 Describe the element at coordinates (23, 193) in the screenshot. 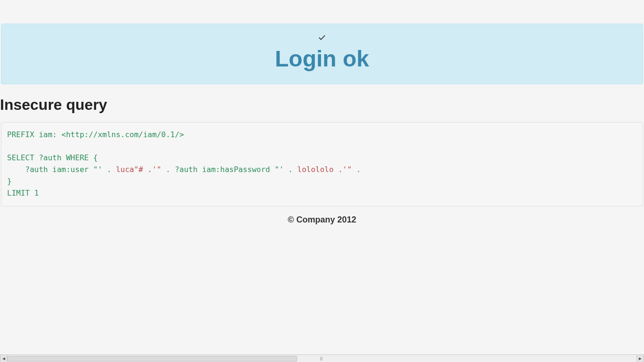

I see `code-line: LIMIT 1` at that location.